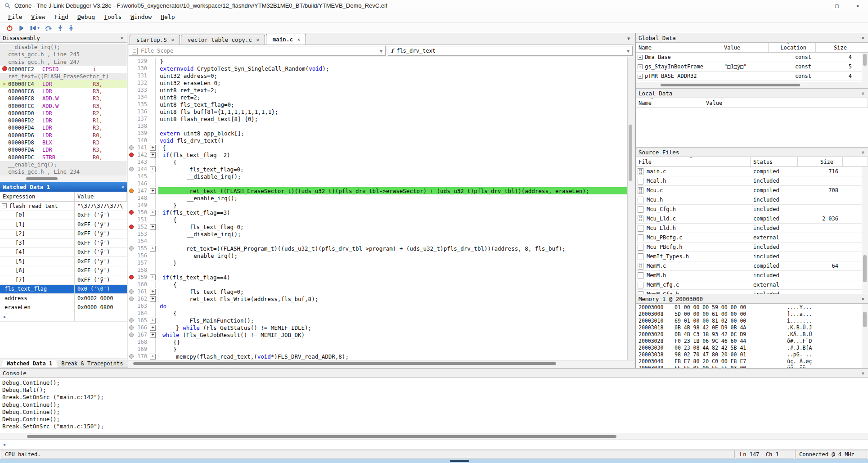 The image size is (868, 463). What do you see at coordinates (378, 76) in the screenshot?
I see `code-line: 131uint32 address=0;` at bounding box center [378, 76].